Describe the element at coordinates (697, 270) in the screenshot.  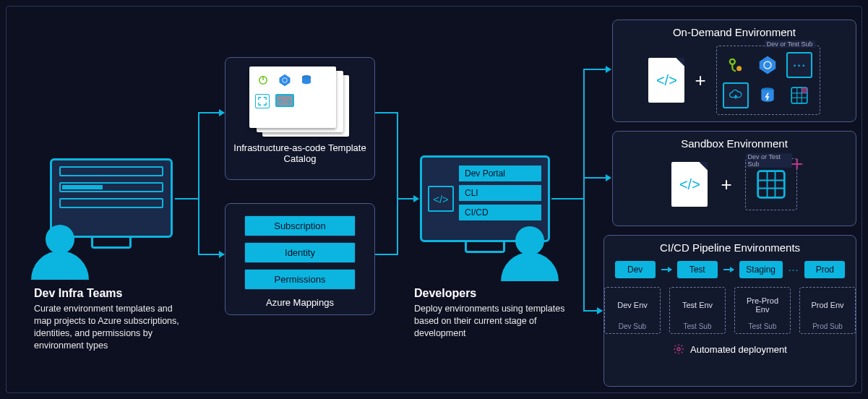
I see `stage-test: Test` at that location.